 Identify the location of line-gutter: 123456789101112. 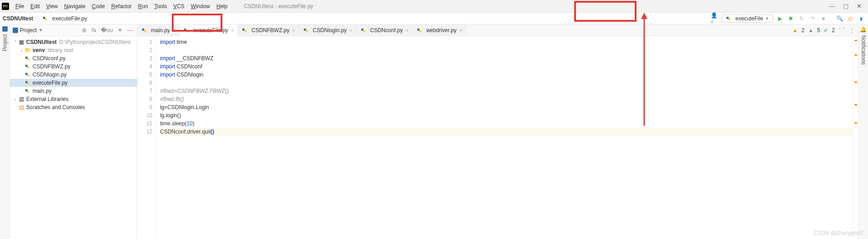
(146, 138).